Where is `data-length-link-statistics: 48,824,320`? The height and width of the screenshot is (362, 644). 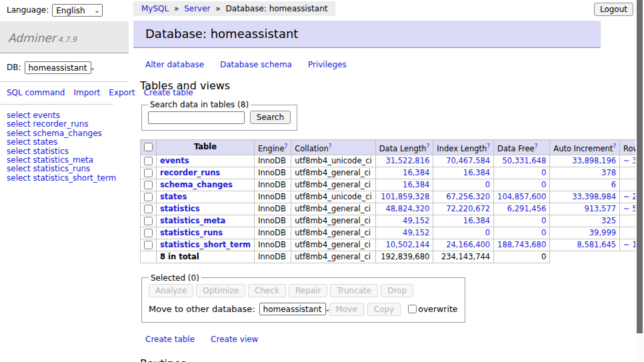 data-length-link-statistics: 48,824,320 is located at coordinates (407, 209).